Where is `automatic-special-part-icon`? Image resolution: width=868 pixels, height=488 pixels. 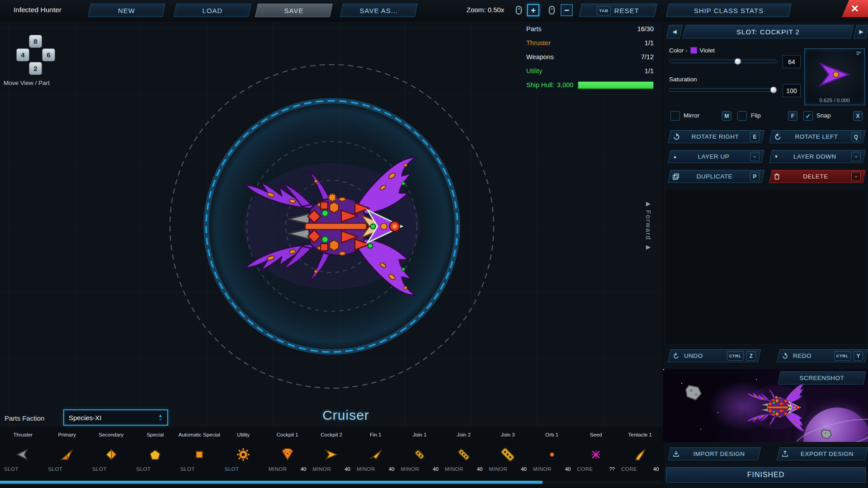
automatic-special-part-icon is located at coordinates (199, 455).